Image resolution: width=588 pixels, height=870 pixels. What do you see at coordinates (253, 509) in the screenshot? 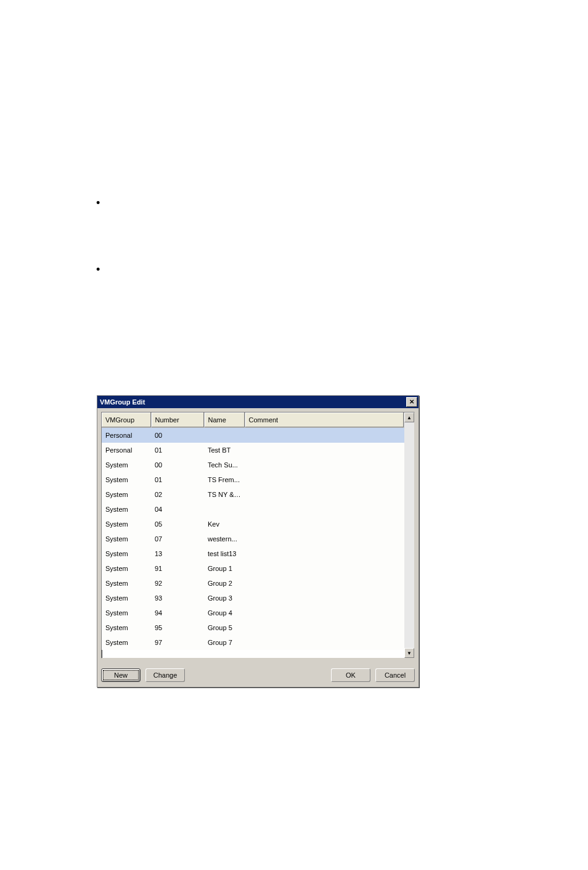
I see `table-row: System04` at bounding box center [253, 509].